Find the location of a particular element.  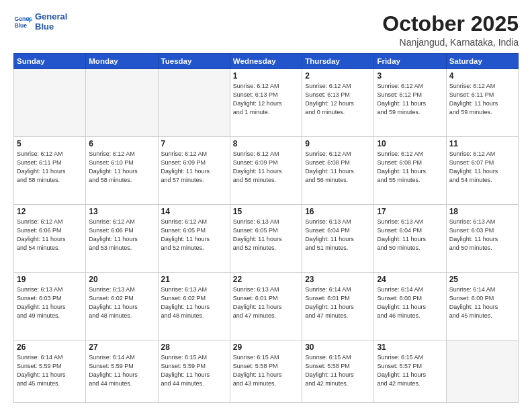

calendar-cell: 5Sunrise: 6:12 AMSunset: 6:11 PMDaylight… is located at coordinates (50, 171).